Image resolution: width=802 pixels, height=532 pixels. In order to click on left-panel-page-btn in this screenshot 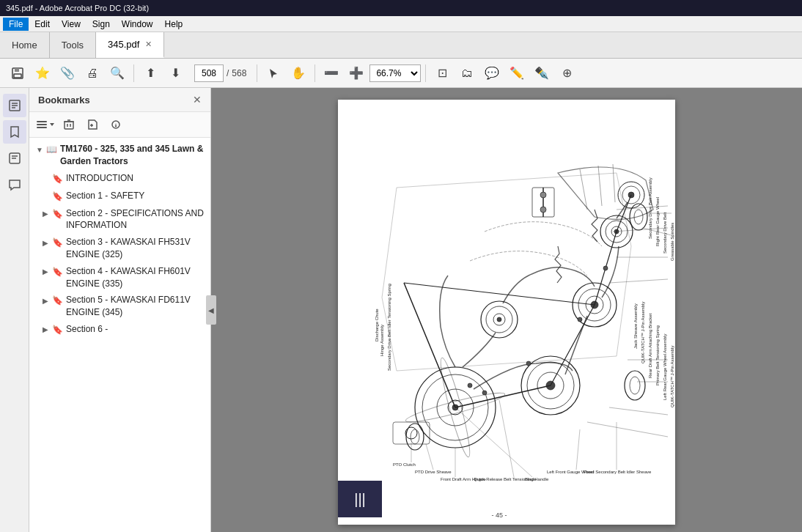, I will do `click(15, 106)`.